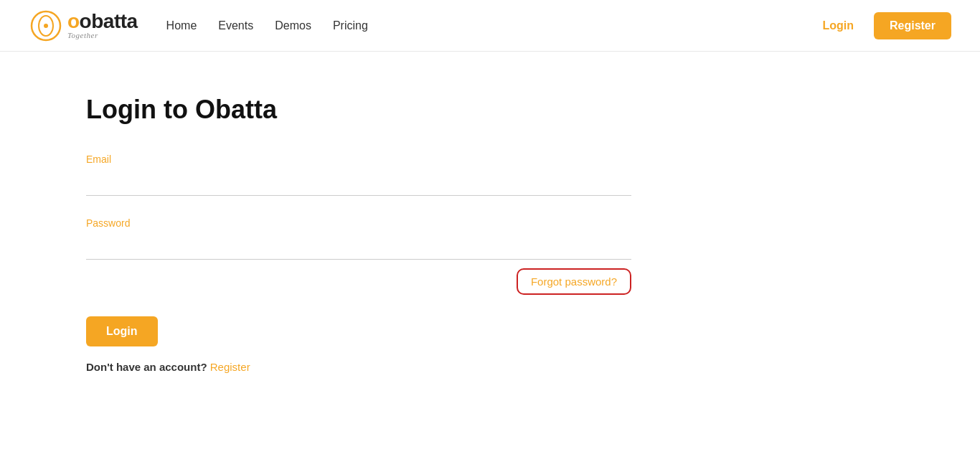 The width and height of the screenshot is (980, 472). I want to click on header-right: Login Register, so click(882, 26).